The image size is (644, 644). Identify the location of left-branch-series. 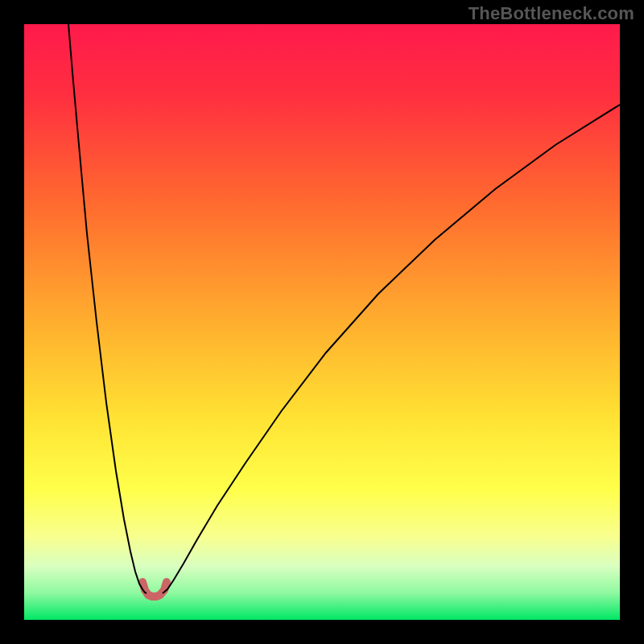
(108, 309).